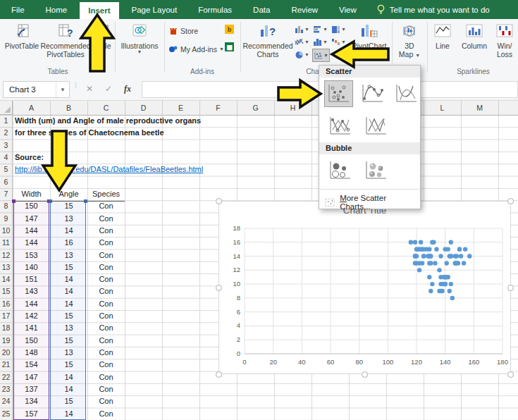 This screenshot has height=420, width=518. What do you see at coordinates (255, 108) in the screenshot?
I see `column-header-G: G` at bounding box center [255, 108].